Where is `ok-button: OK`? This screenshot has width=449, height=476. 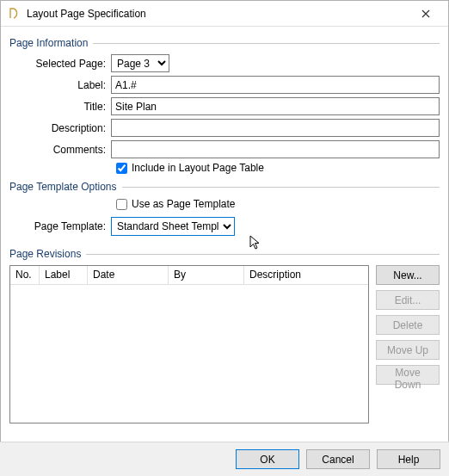
ok-button: OK is located at coordinates (268, 460).